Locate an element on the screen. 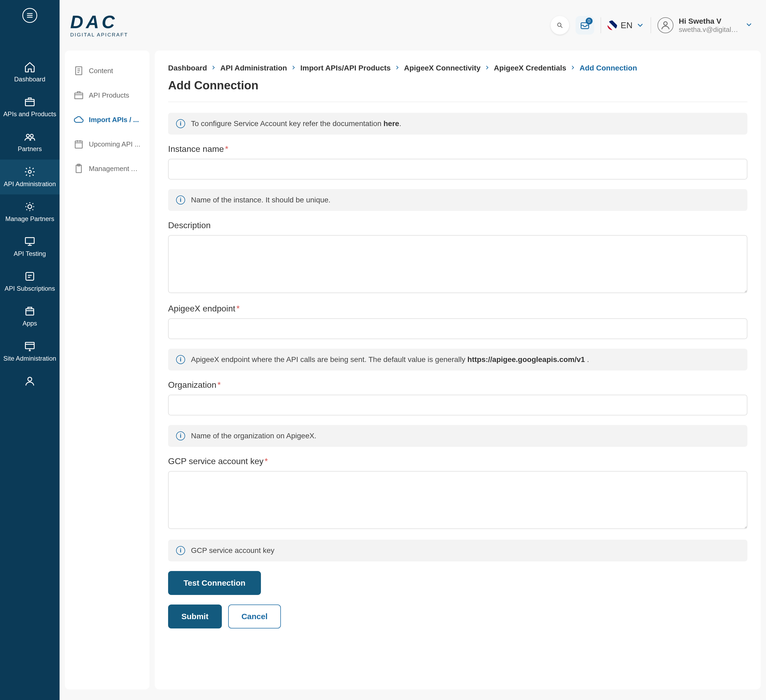  notifications-badge: 0 is located at coordinates (589, 21).